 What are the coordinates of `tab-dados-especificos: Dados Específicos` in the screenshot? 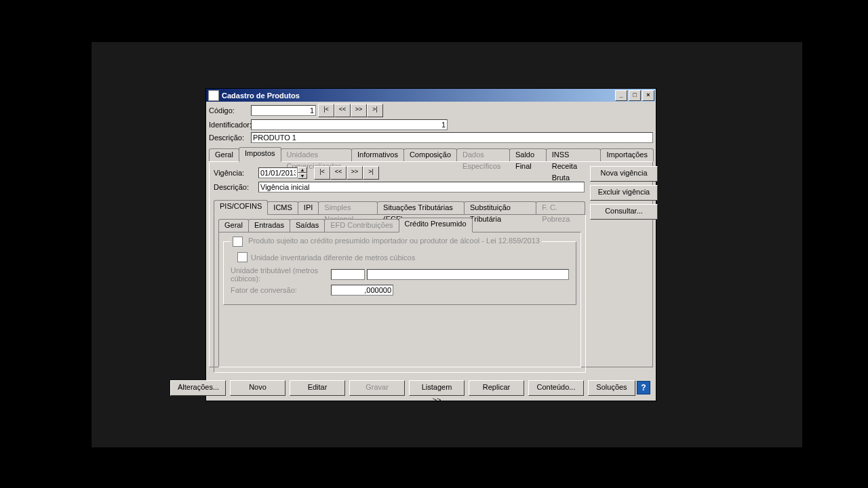 It's located at (483, 155).